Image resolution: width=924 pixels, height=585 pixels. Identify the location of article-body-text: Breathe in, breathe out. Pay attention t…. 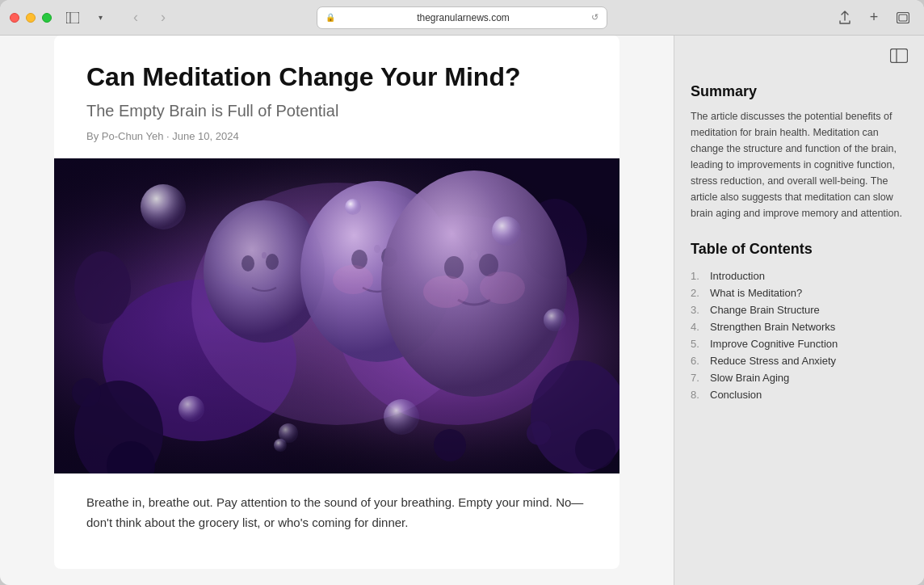
(337, 513).